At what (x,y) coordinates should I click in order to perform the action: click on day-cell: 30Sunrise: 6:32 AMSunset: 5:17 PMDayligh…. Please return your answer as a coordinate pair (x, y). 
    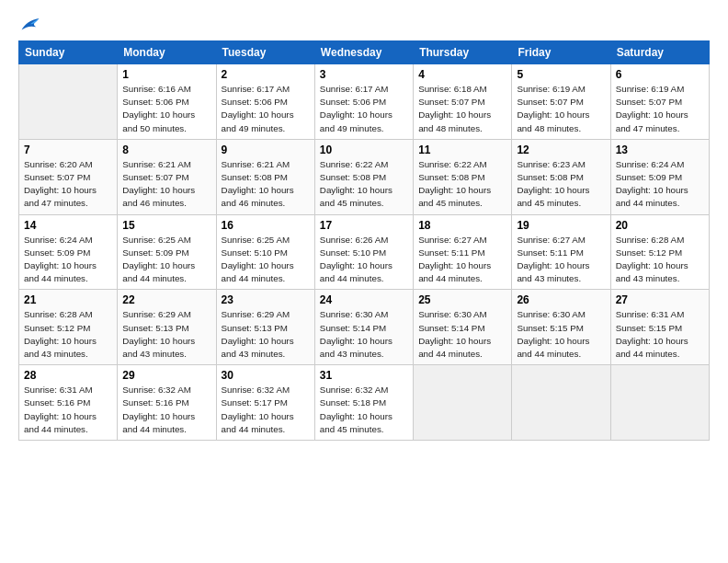
    Looking at the image, I should click on (265, 403).